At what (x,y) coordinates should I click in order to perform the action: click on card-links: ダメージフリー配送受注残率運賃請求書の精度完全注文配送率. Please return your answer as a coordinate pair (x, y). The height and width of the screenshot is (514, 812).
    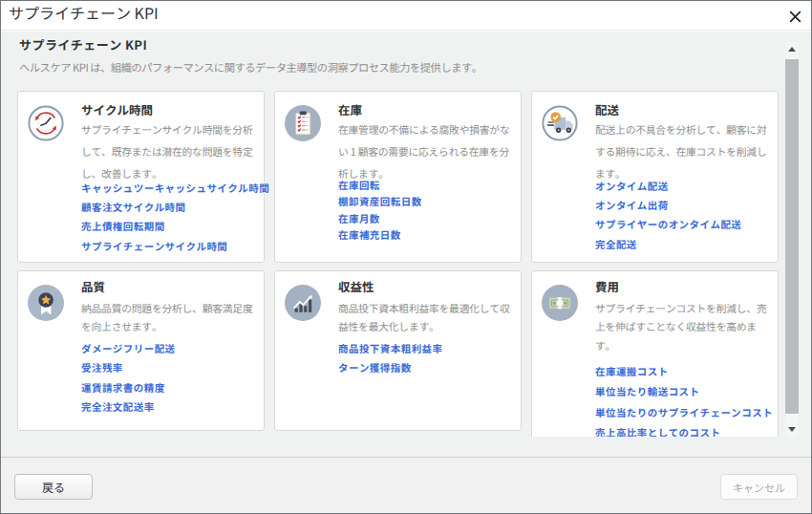
    Looking at the image, I should click on (173, 378).